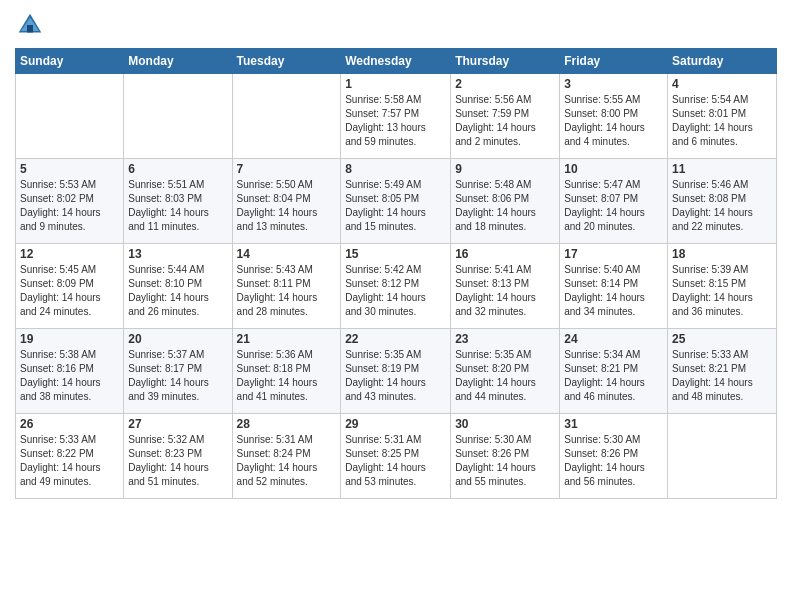 The image size is (792, 612). Describe the element at coordinates (722, 84) in the screenshot. I see `day-number: 4` at that location.